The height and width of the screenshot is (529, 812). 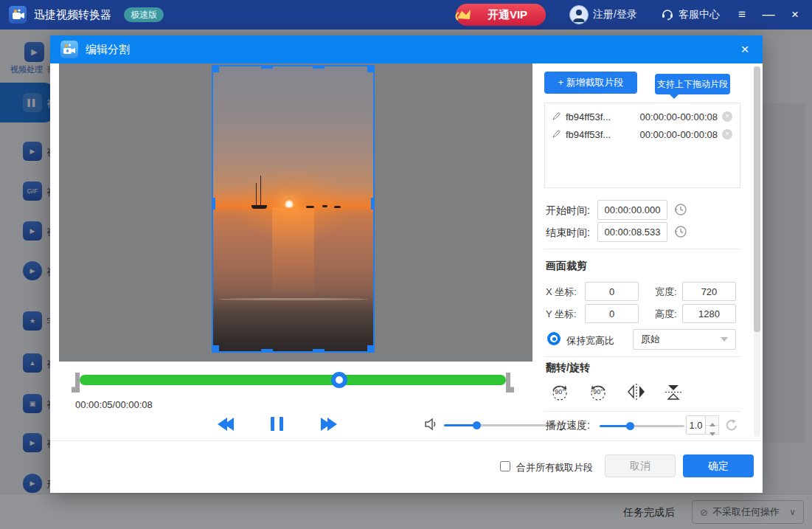 What do you see at coordinates (215, 349) in the screenshot?
I see `crop-handle-sw` at bounding box center [215, 349].